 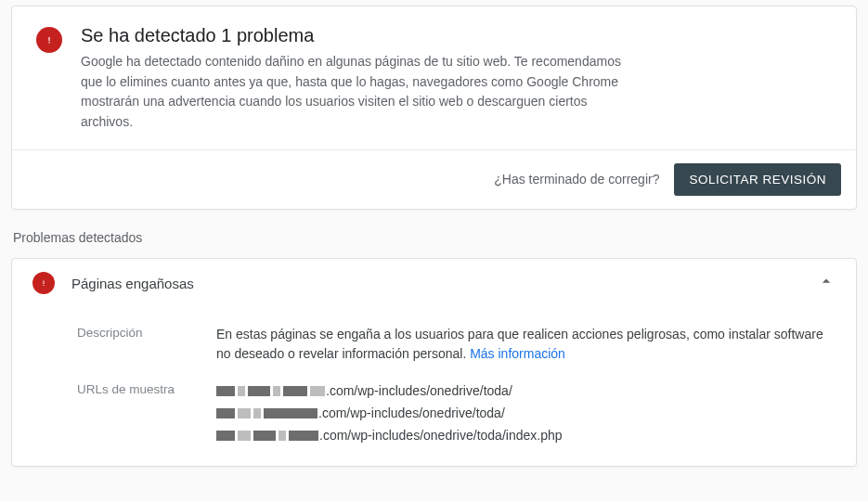 I want to click on sample-url-2: .com/wp-includes/onedrive/toda/, so click(x=524, y=414).